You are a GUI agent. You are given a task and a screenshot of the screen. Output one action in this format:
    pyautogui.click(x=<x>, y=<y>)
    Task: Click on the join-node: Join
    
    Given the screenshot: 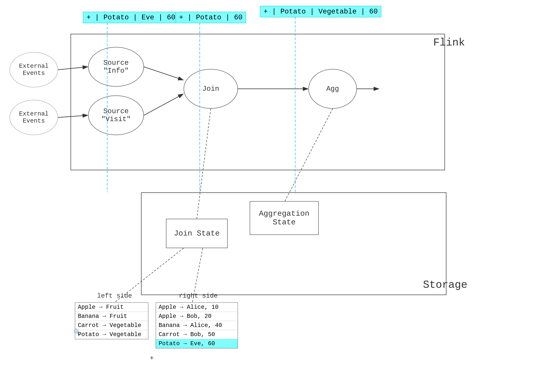 What is the action you would take?
    pyautogui.click(x=211, y=89)
    